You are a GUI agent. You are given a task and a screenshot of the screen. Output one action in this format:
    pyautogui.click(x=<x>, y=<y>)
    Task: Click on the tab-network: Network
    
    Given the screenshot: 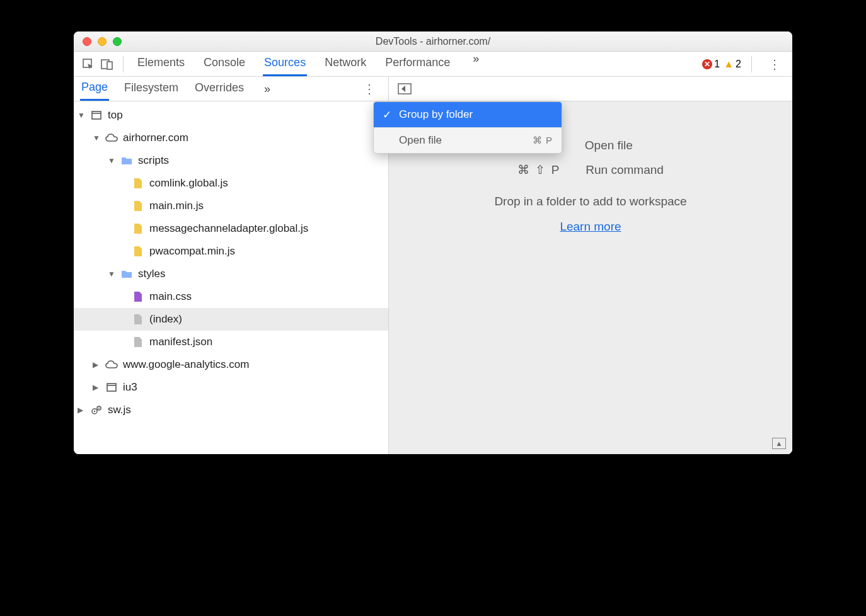 What is the action you would take?
    pyautogui.click(x=345, y=64)
    